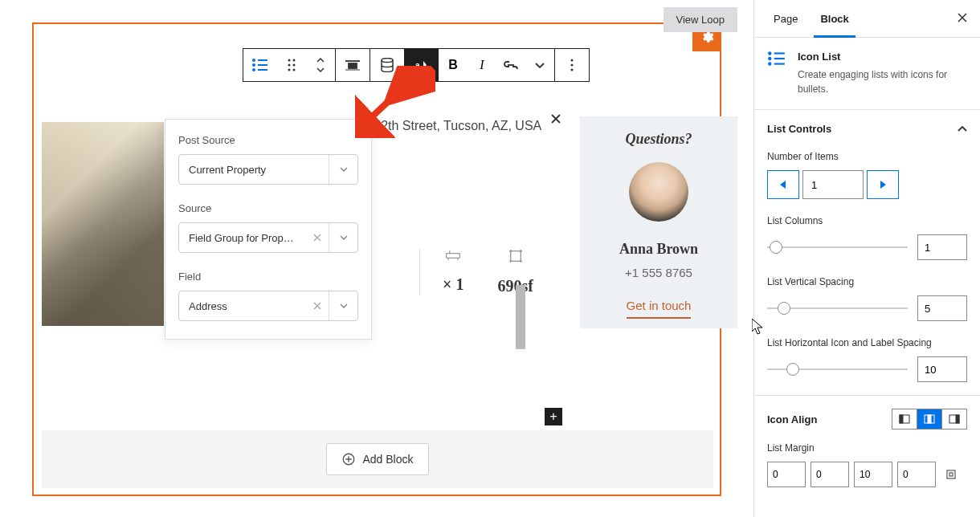  I want to click on bath-icon, so click(453, 257).